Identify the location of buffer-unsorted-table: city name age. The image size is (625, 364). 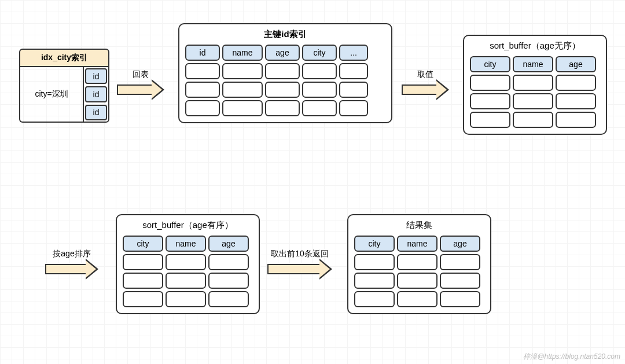
(535, 92).